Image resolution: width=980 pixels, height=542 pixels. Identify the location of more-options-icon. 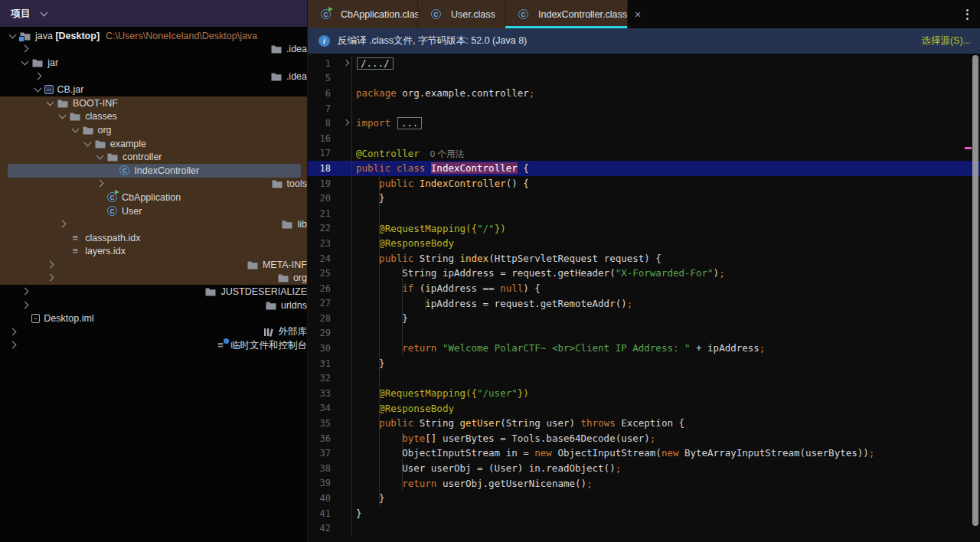
(967, 14).